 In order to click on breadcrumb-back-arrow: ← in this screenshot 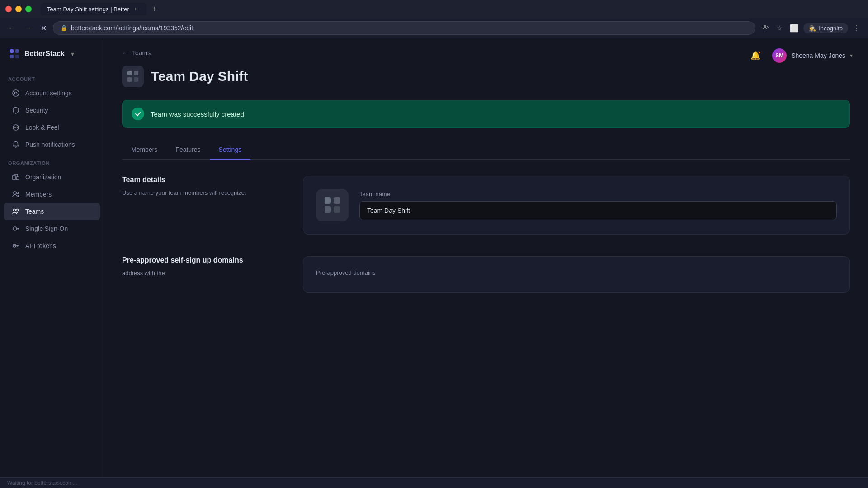, I will do `click(125, 53)`.